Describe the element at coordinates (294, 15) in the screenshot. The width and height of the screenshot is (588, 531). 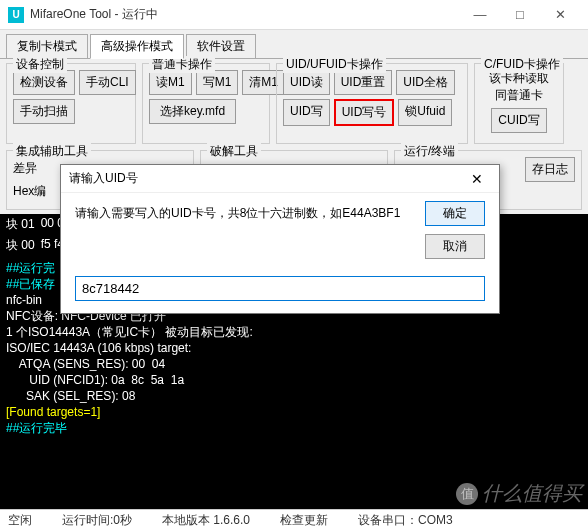
I see `titlebar: U MifareOne Tool - 运行中 — □ ✕` at that location.